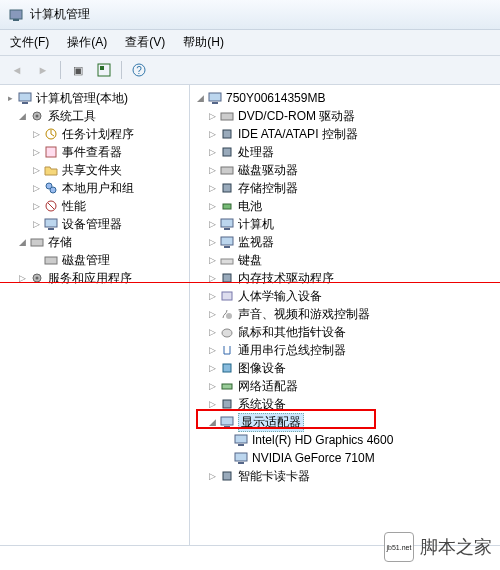  Describe the element at coordinates (87, 42) in the screenshot. I see `menu-action: 操作(A)` at that location.